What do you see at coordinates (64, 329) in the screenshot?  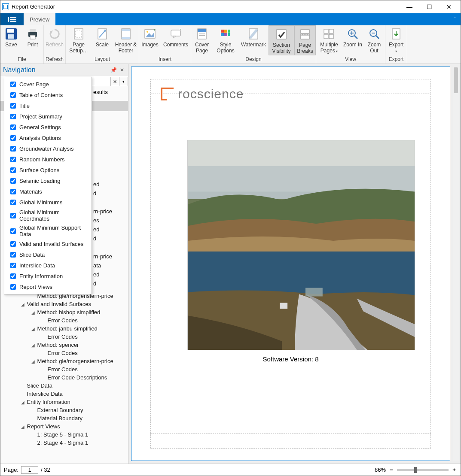 I see `tree-item: ◢ Method: janbu simplified` at bounding box center [64, 329].